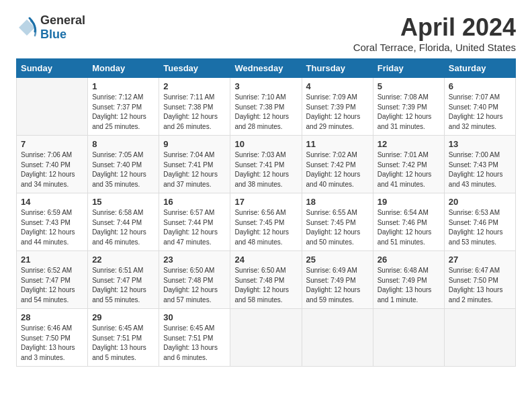 Image resolution: width=532 pixels, height=411 pixels. What do you see at coordinates (124, 259) in the screenshot?
I see `day-number: 22` at bounding box center [124, 259].